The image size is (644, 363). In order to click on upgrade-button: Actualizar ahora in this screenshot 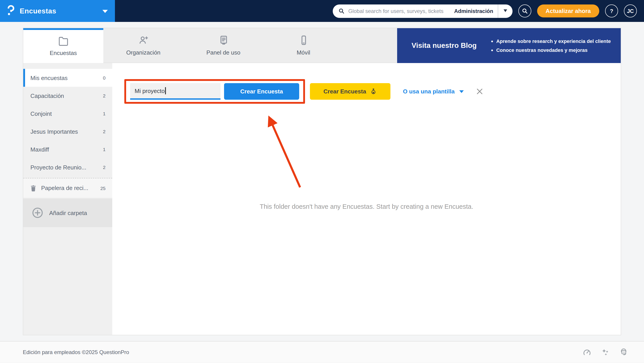, I will do `click(568, 11)`.